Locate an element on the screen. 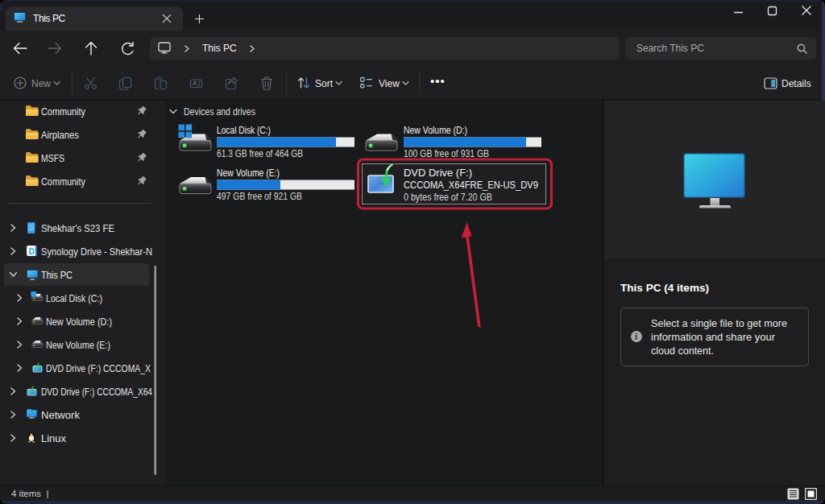 Image resolution: width=825 pixels, height=504 pixels. svg-text: 61.3 GB free of 464 GB is located at coordinates (259, 154).